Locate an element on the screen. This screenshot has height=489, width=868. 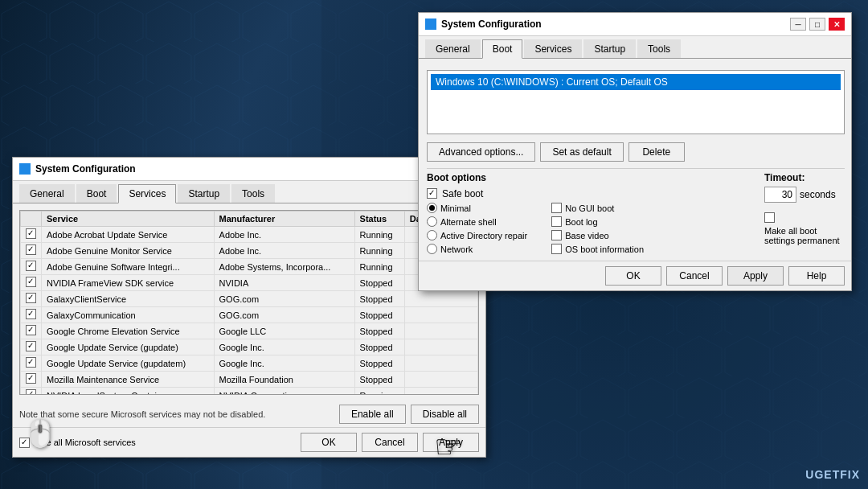
row-manufacturer: Adobe Inc. is located at coordinates (285, 251).